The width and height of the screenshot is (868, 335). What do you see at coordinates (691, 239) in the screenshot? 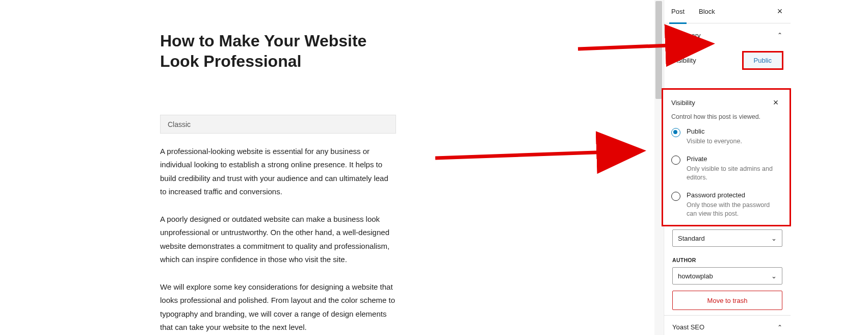
I see `post-format-value: Standard` at bounding box center [691, 239].